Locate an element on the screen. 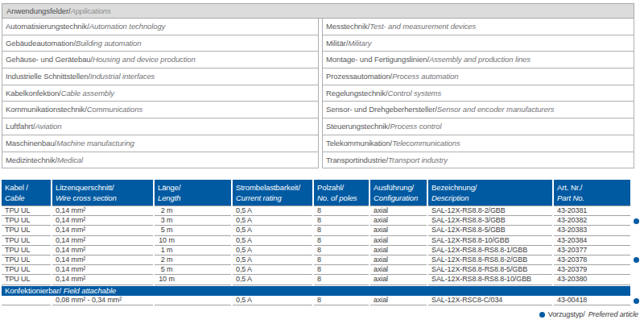  column-header-de: Bezeichnung/ is located at coordinates (454, 187).